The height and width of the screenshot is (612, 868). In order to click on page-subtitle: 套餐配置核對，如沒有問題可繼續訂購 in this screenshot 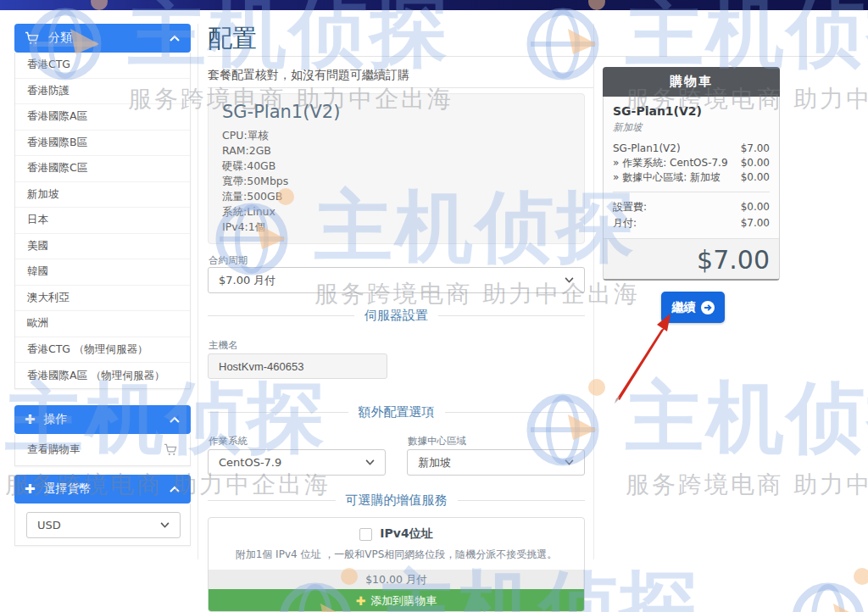, I will do `click(309, 75)`.